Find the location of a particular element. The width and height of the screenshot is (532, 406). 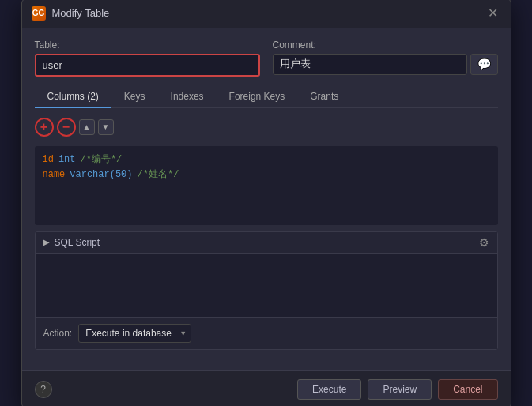

col-type-id: int is located at coordinates (67, 160).